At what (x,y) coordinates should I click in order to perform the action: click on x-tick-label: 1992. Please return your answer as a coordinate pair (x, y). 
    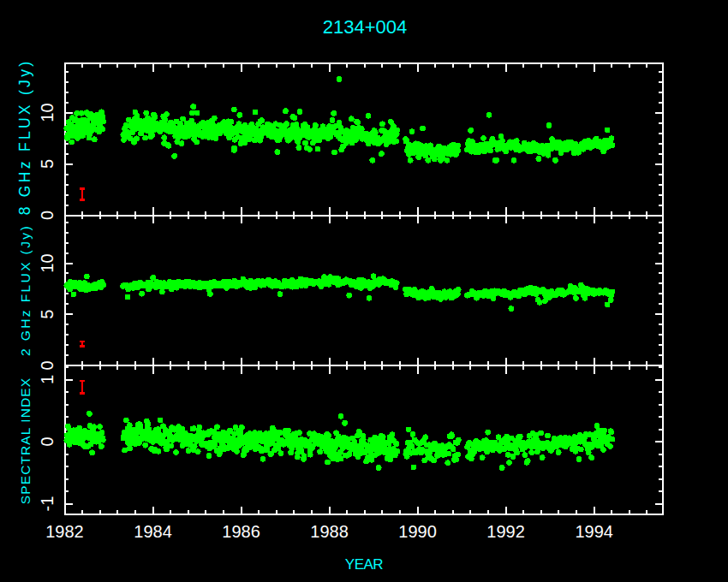
    Looking at the image, I should click on (505, 532).